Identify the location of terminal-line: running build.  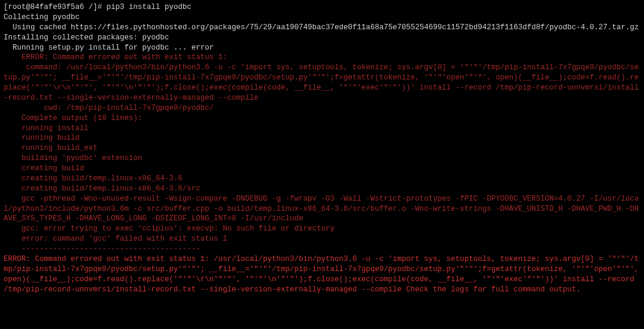
(322, 139).